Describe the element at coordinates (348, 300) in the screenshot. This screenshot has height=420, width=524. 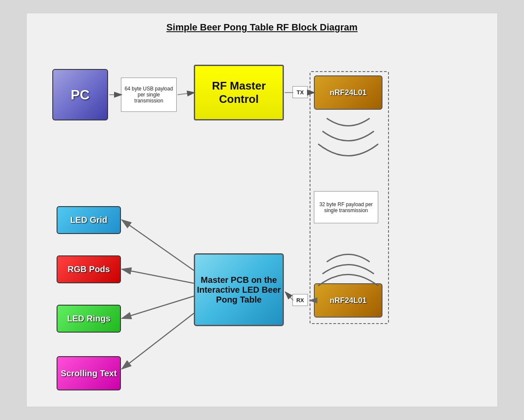
I see `nrf-bottom-box: nRF24L01` at that location.